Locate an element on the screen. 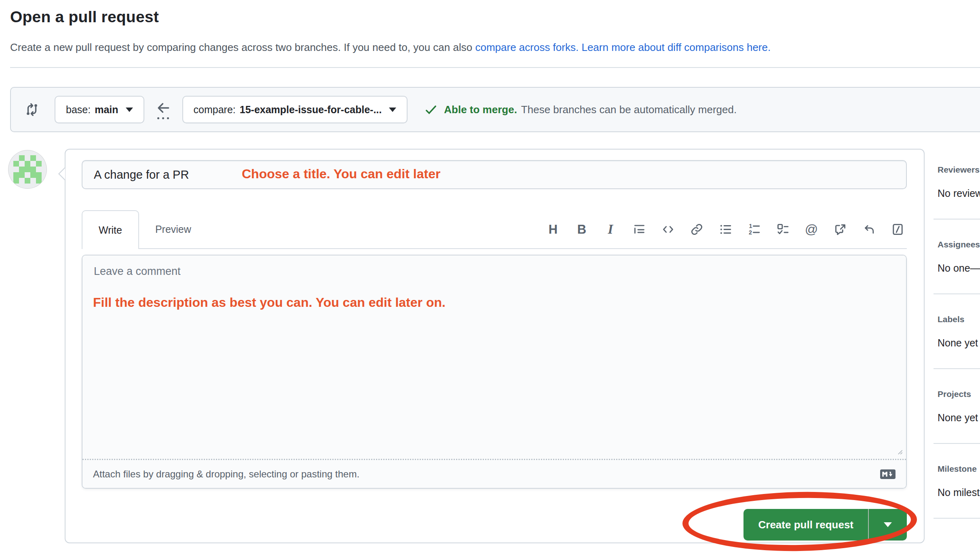  title-input-wrap: Choose a title. You can edit later is located at coordinates (494, 175).